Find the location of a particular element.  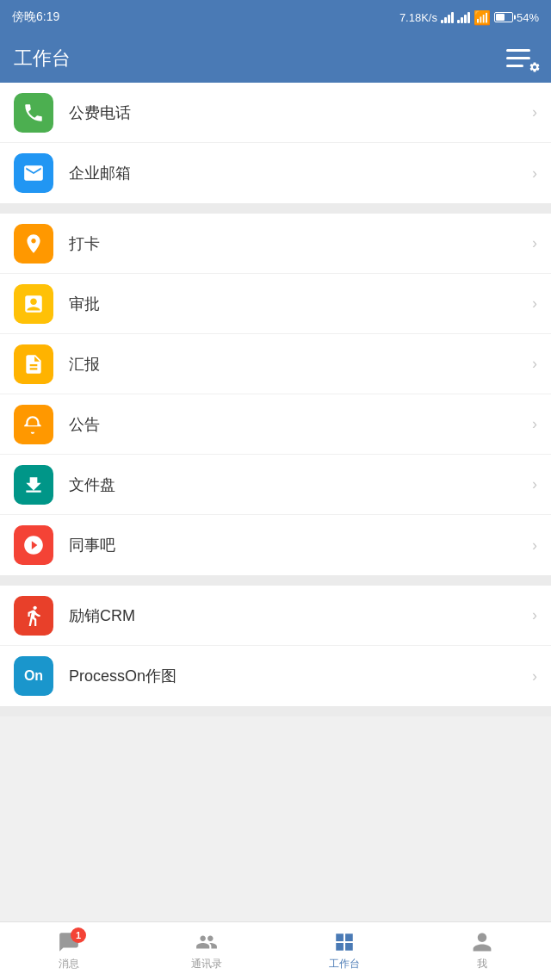

item-processon: On ProcessOn作图 › is located at coordinates (276, 676).